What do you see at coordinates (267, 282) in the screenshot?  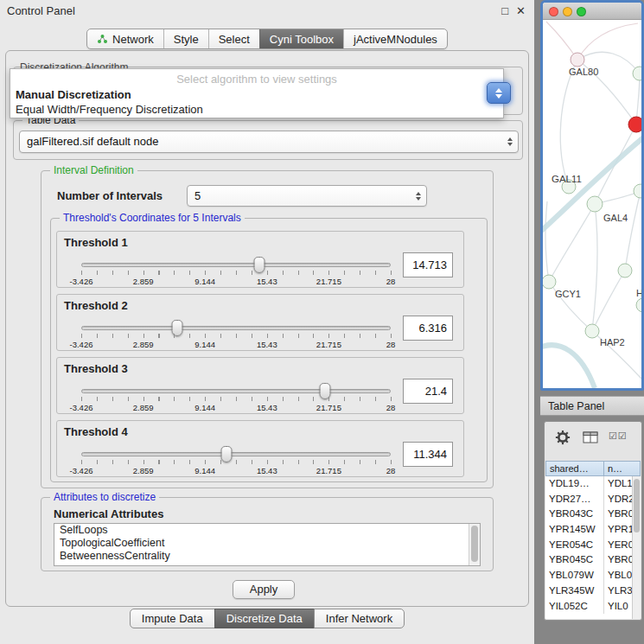 I see `scale-label: 15.43` at bounding box center [267, 282].